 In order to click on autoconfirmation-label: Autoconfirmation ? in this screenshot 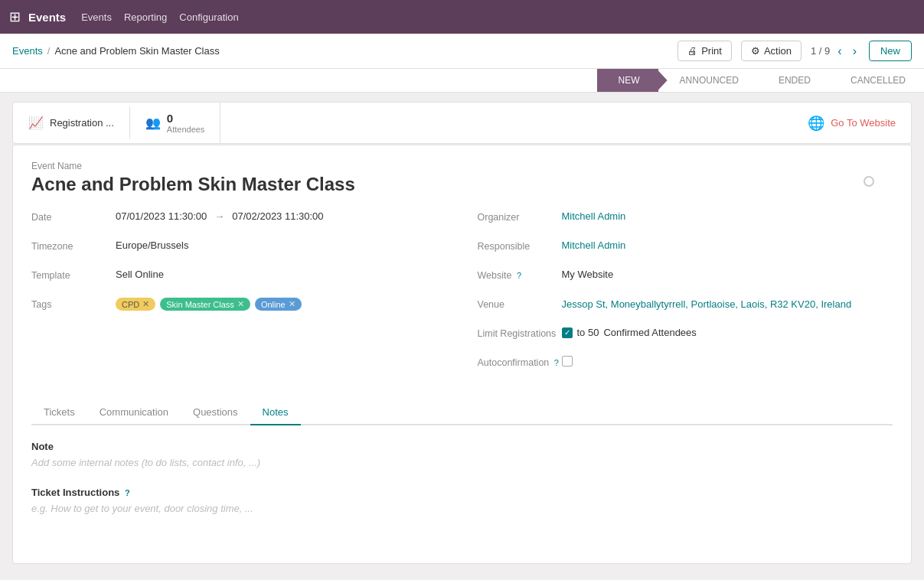, I will do `click(520, 362)`.